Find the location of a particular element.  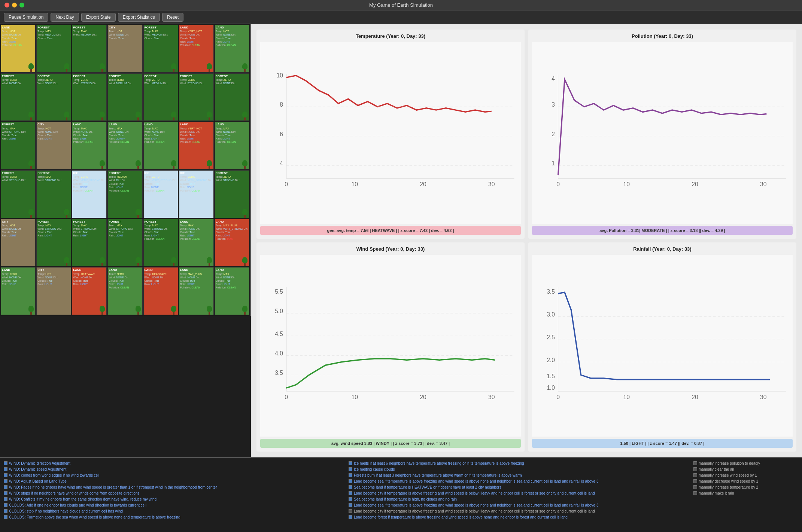

rule-item: WIND: comes from world edges if no wind … is located at coordinates (174, 476).